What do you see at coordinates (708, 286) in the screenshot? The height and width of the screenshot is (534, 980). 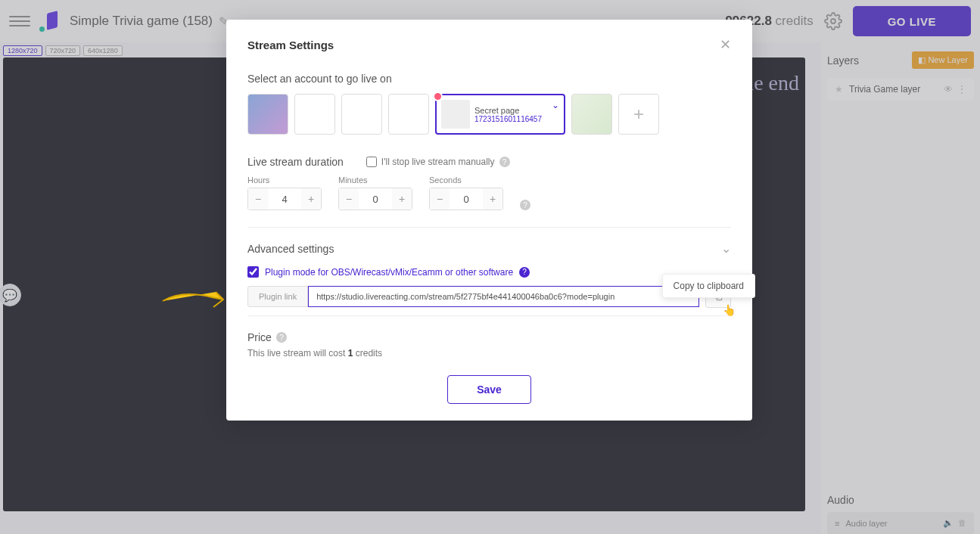 I see `copy-tooltip: Copy to clipboard` at bounding box center [708, 286].